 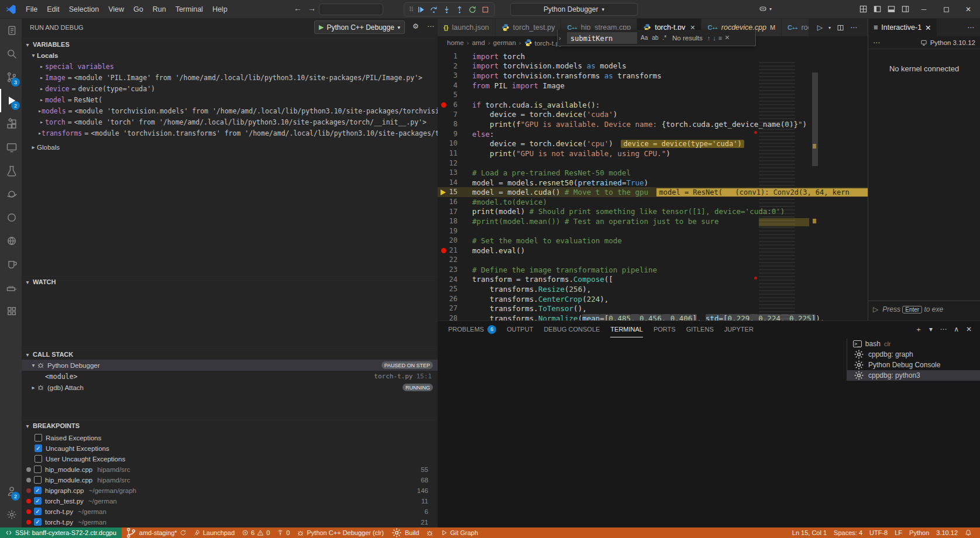 What do you see at coordinates (455, 85) in the screenshot?
I see `gutter: 4` at bounding box center [455, 85].